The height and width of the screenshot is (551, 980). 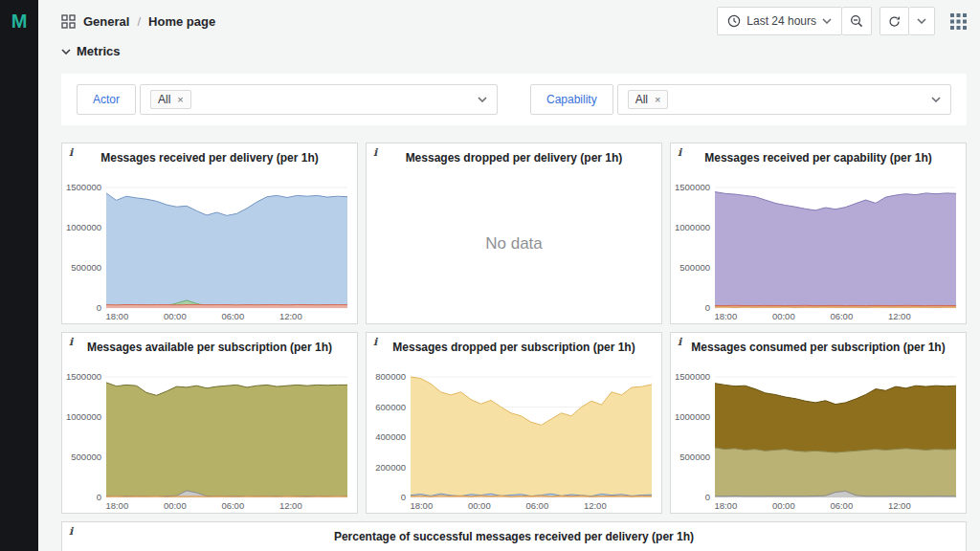 What do you see at coordinates (210, 423) in the screenshot?
I see `panel-messages-available-per-subscription: i Messages available per subscription (p…` at bounding box center [210, 423].